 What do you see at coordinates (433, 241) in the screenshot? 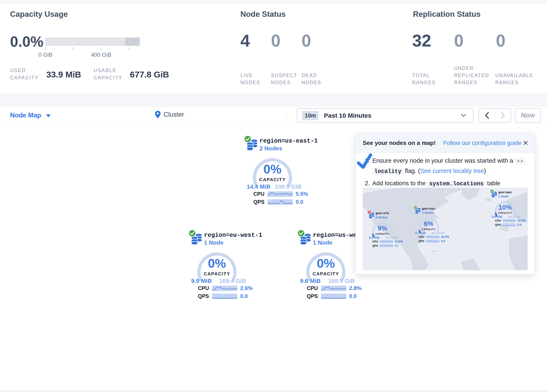
I see `qps-sparkline` at bounding box center [433, 241].